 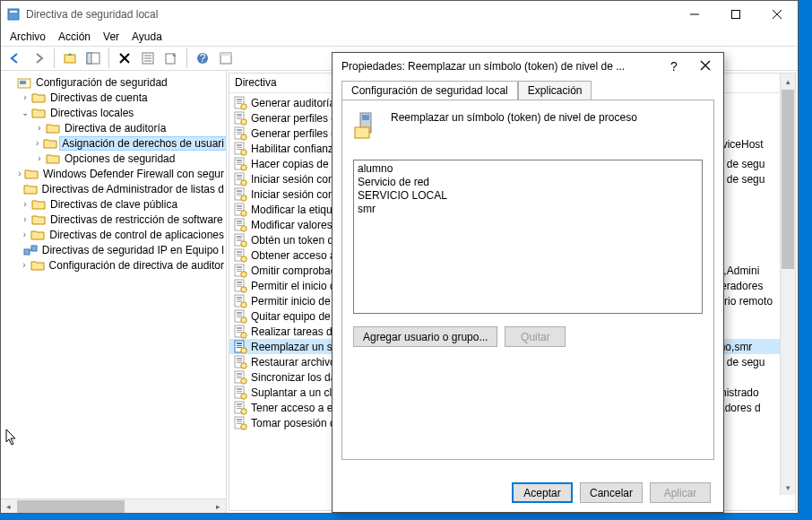 What do you see at coordinates (528, 183) in the screenshot?
I see `list-item: Servicio de red` at bounding box center [528, 183].